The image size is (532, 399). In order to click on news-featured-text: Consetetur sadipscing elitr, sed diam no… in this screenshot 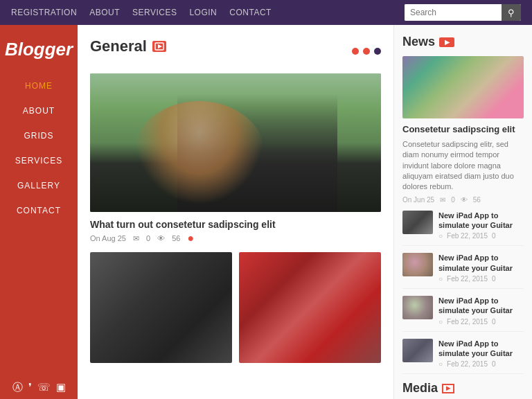, I will do `click(463, 166)`.